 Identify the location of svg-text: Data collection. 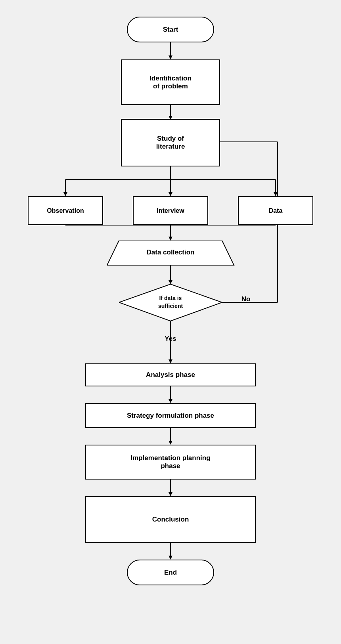
(170, 252).